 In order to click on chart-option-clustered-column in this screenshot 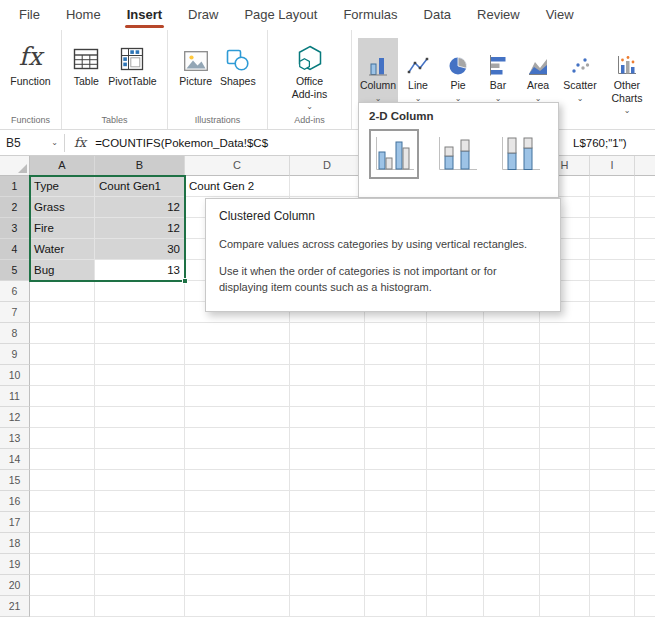, I will do `click(394, 154)`.